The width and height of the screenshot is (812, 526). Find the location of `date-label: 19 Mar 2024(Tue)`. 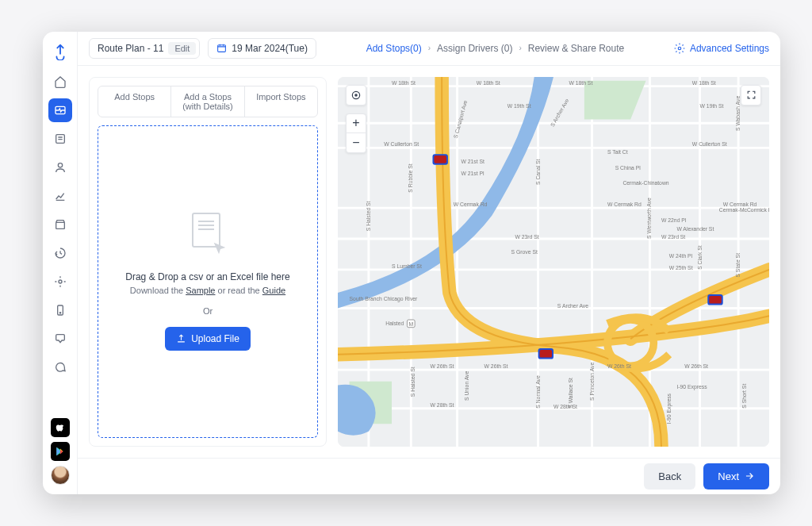

date-label: 19 Mar 2024(Tue) is located at coordinates (270, 48).